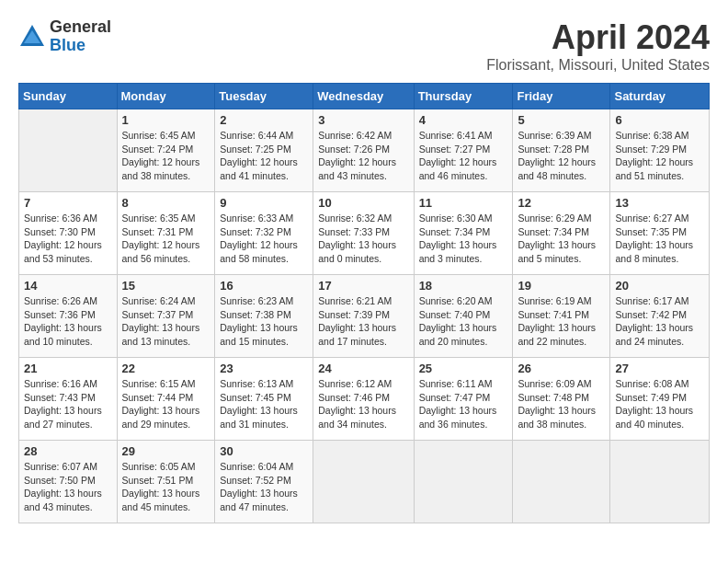  What do you see at coordinates (463, 285) in the screenshot?
I see `day-number: 18` at bounding box center [463, 285].